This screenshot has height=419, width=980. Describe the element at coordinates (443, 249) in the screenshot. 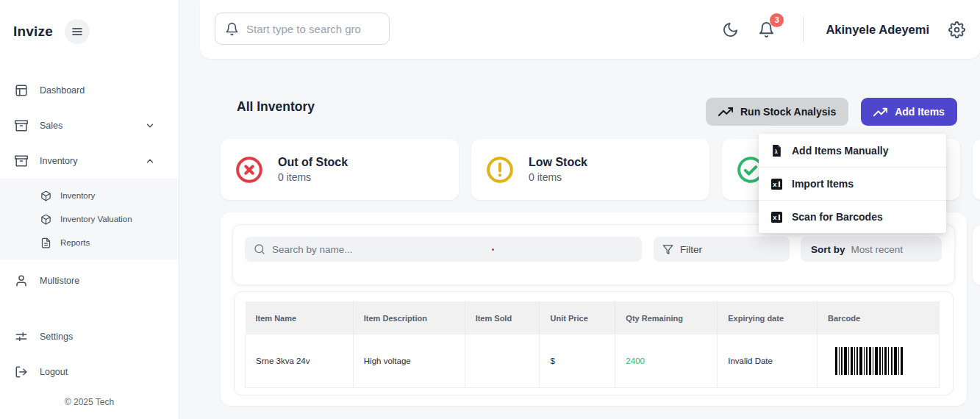

I see `table-search-box` at that location.